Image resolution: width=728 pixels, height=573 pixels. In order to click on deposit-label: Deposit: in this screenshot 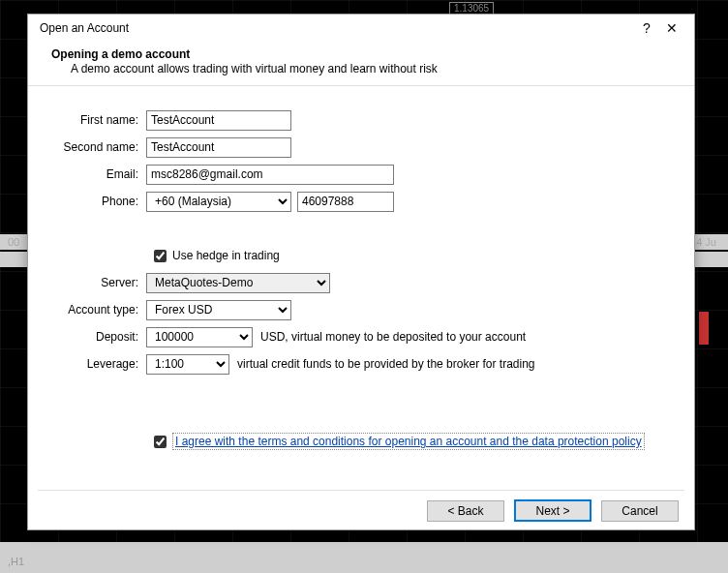, I will do `click(102, 337)`.